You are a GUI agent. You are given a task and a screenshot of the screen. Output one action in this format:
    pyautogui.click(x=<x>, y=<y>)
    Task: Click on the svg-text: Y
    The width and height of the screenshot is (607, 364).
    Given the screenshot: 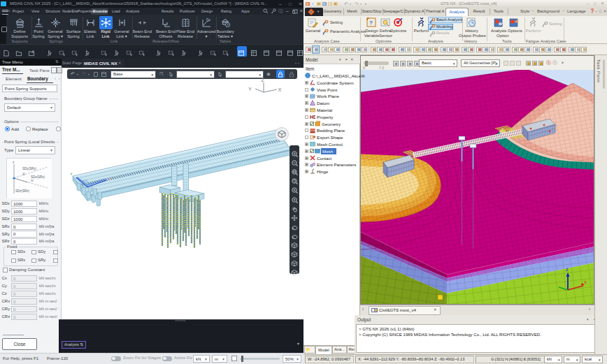 What is the action you would take?
    pyautogui.click(x=250, y=89)
    